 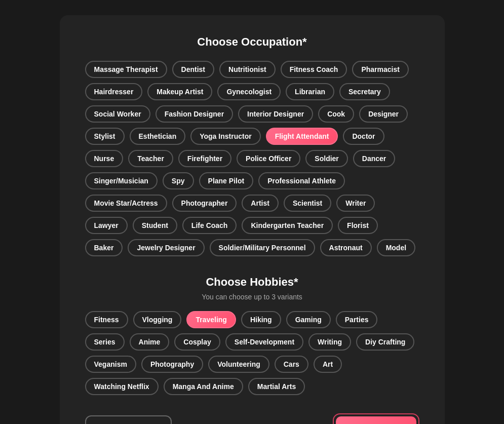 What do you see at coordinates (262, 248) in the screenshot?
I see `occupation-tag-soldier-military: Soldier/Military Personnel` at bounding box center [262, 248].